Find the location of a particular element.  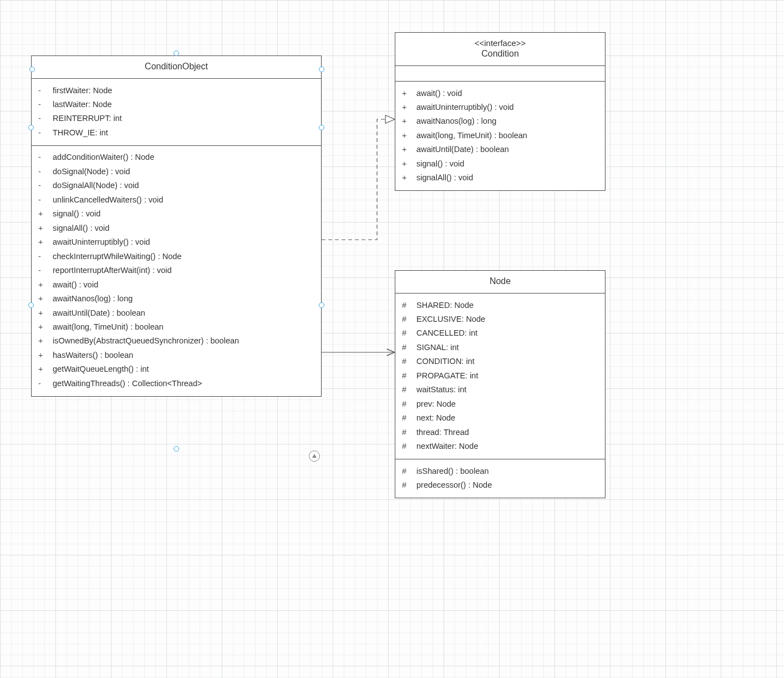

signature: nextWaiter: Node is located at coordinates (507, 446).